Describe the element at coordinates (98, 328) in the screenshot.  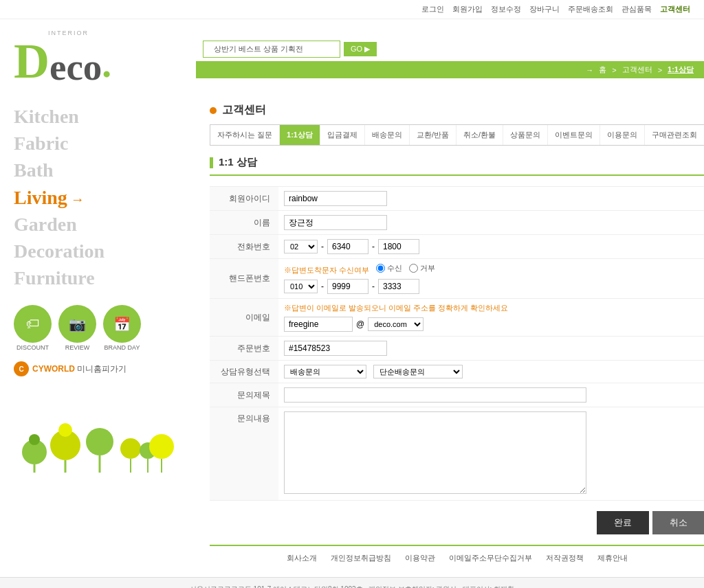
I see `icon-row: 🏷 DISCOUNT 📷 REVIEW 📅 BRAND DAY` at that location.